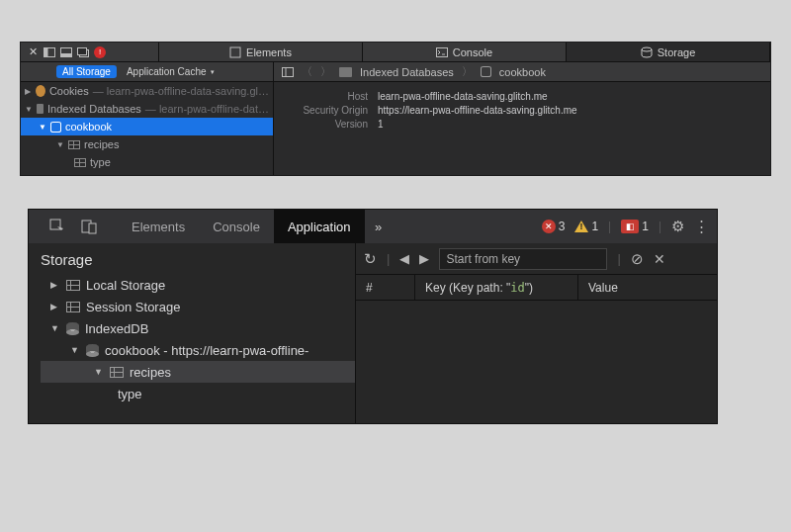  What do you see at coordinates (198, 328) in the screenshot?
I see `sidebar-item-indexeddb: ▼IndexedDB` at bounding box center [198, 328].